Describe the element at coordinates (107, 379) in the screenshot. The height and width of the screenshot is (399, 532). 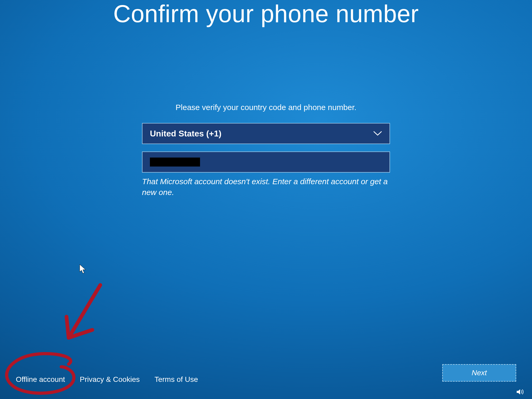
I see `footer-links: Offline account Privacy & Cookies Terms …` at that location.